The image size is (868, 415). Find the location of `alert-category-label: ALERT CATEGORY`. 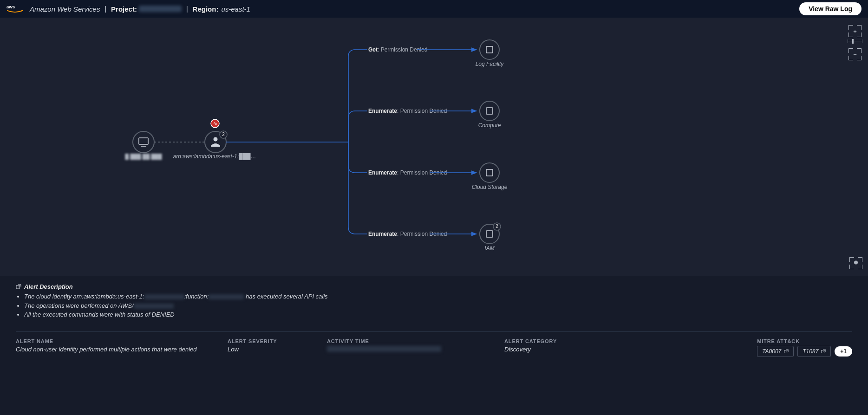

alert-category-label: ALERT CATEGORY is located at coordinates (555, 341).